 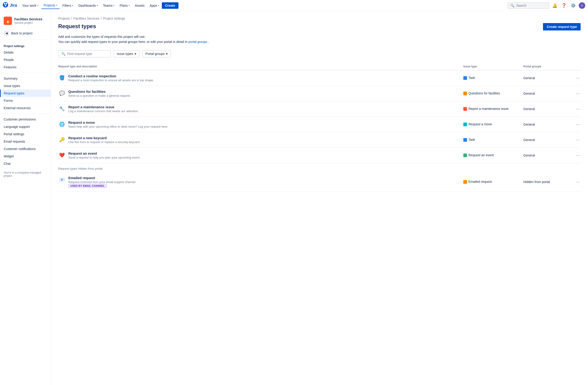 What do you see at coordinates (104, 142) in the screenshot?
I see `rt-desc: Use this form to request or replace a se…` at bounding box center [104, 142].